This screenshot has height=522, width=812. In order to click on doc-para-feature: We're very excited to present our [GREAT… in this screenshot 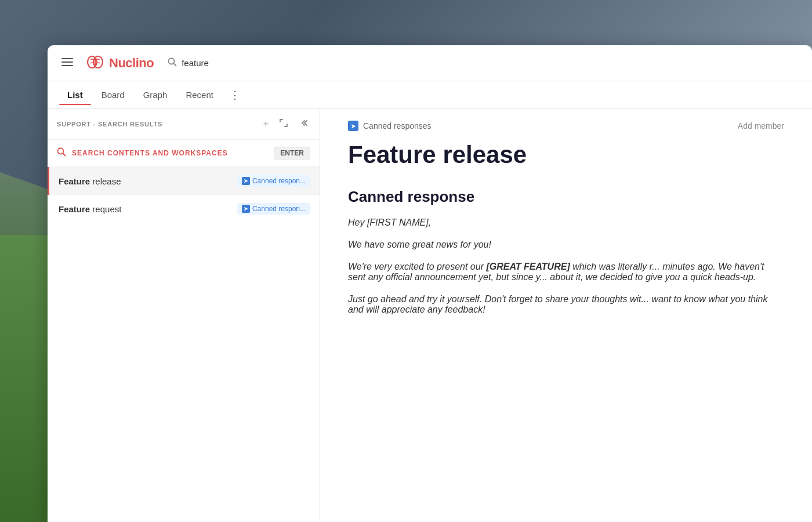, I will do `click(566, 272)`.